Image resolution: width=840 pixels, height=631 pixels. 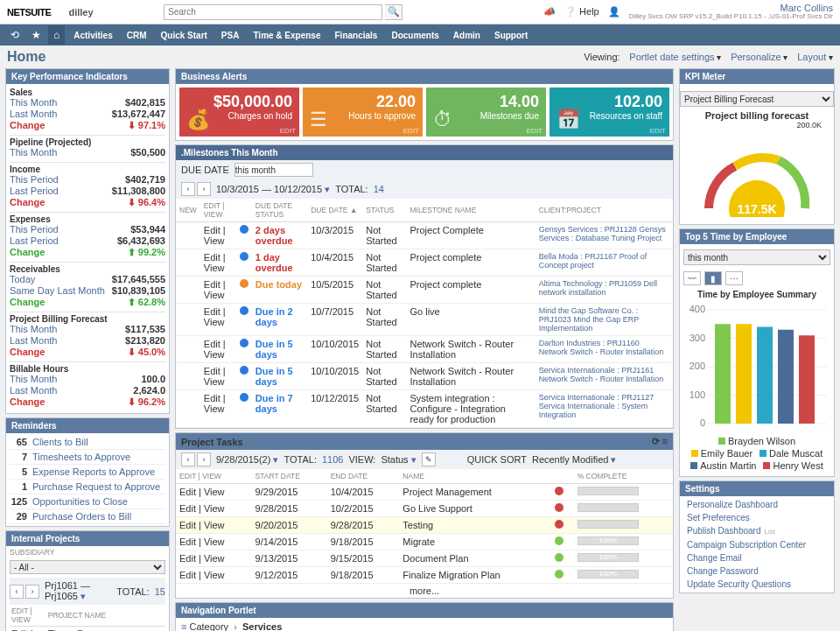 What do you see at coordinates (362, 112) in the screenshot?
I see `alert-tile: 22.00Hours to approve ☰ EDIT` at bounding box center [362, 112].